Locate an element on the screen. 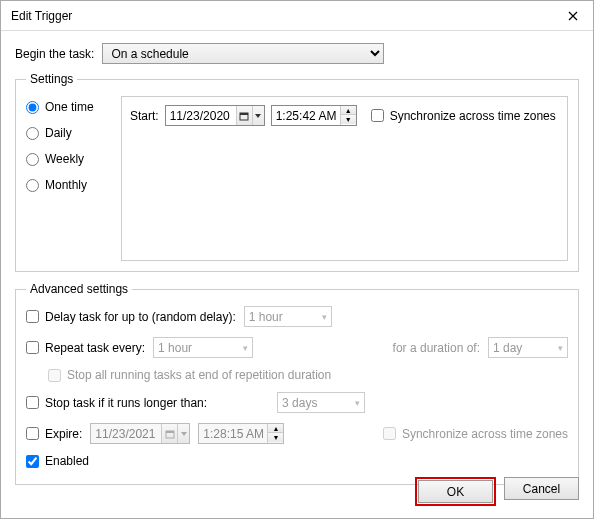  radio-daily-input is located at coordinates (32, 134).